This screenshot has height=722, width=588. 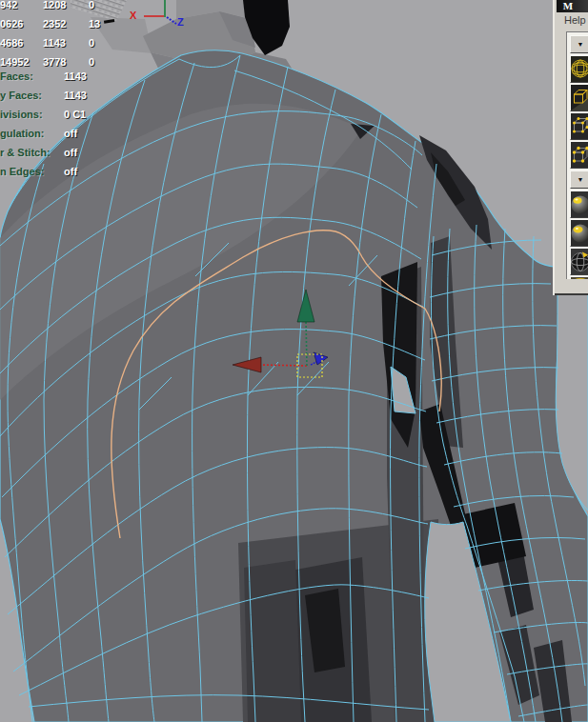 I want to click on maya-logo-icon: M, so click(x=568, y=6).